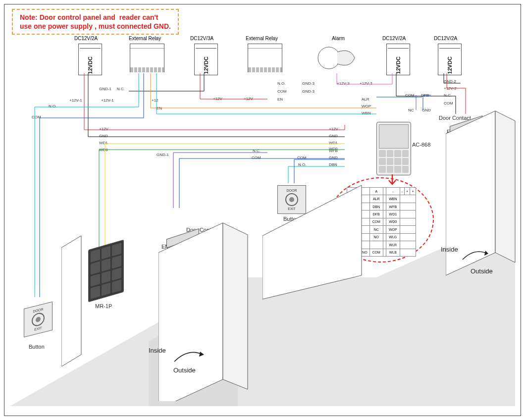 This screenshot has height=420, width=525. I want to click on button1-exit-text: EXIT, so click(38, 329).